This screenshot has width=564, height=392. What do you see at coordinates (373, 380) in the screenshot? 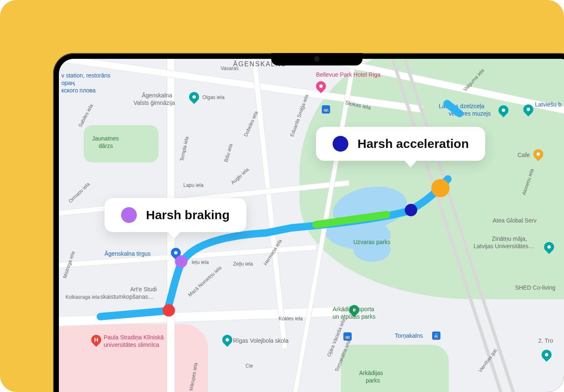
I see `park-label: parks` at bounding box center [373, 380].